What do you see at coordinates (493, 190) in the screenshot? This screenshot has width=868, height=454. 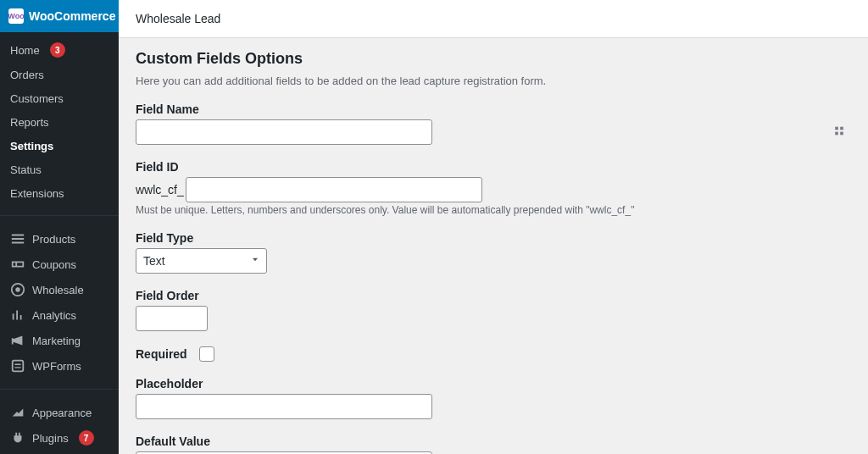 I see `field-id-row: wwlc_cf_` at bounding box center [493, 190].